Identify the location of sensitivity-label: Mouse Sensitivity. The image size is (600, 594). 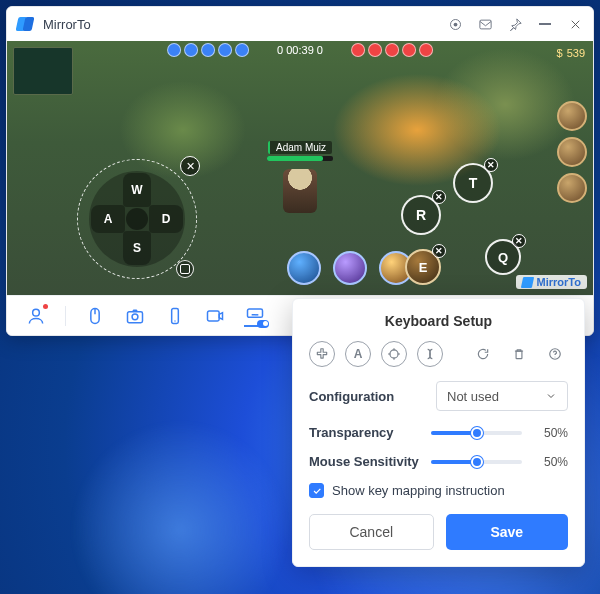
(365, 462).